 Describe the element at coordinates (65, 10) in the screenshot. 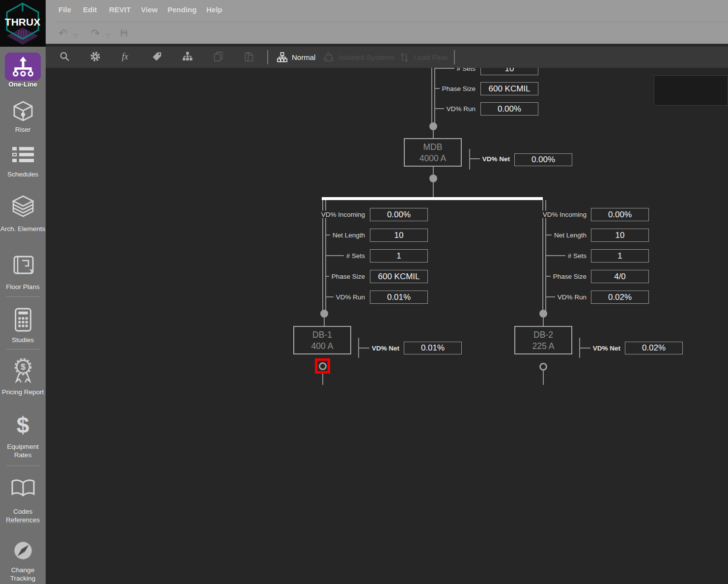

I see `menu-file: File` at that location.